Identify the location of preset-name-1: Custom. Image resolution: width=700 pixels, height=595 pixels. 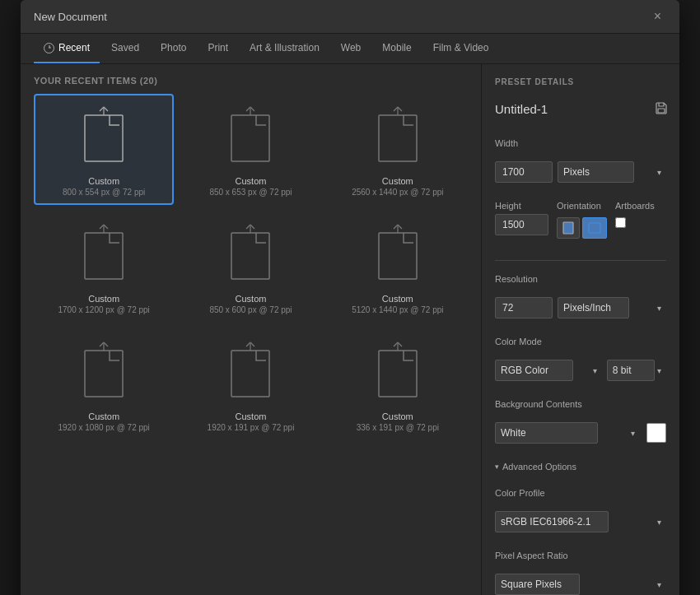
(251, 181).